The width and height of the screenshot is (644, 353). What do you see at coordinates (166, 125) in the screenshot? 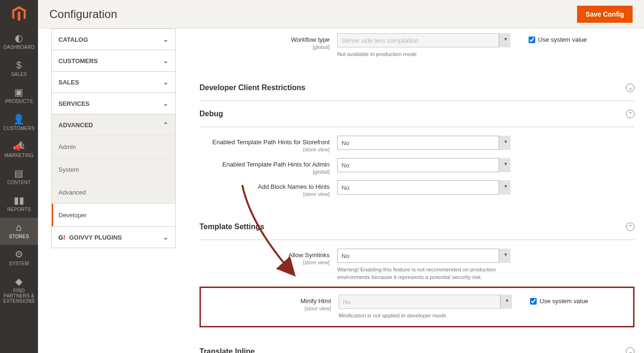
I see `chevron-up-icon: ⌃` at bounding box center [166, 125].